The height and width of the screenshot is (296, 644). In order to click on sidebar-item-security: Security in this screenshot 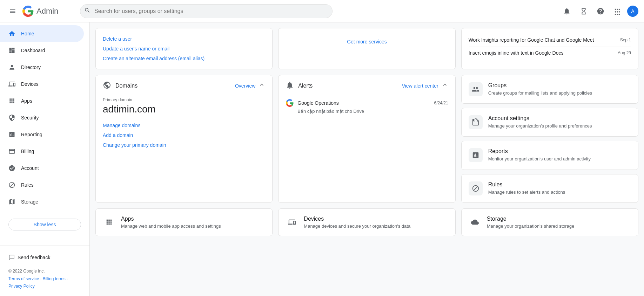, I will do `click(42, 118)`.